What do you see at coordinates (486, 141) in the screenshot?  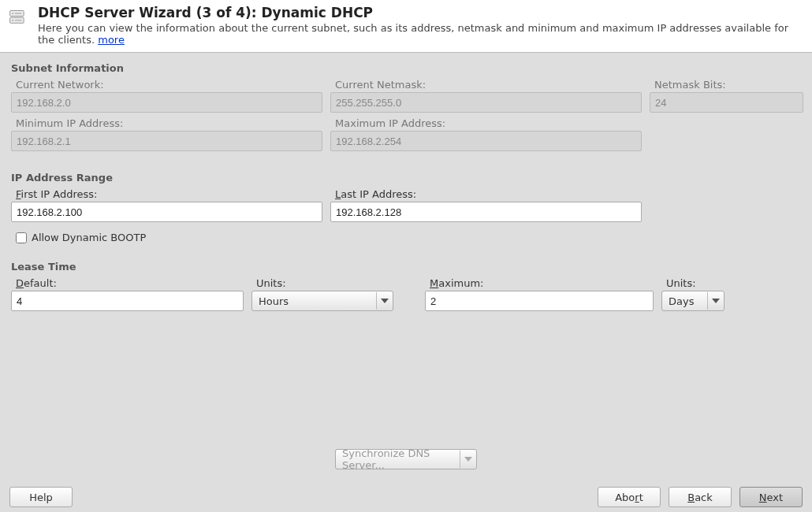 I see `max-ip-field` at bounding box center [486, 141].